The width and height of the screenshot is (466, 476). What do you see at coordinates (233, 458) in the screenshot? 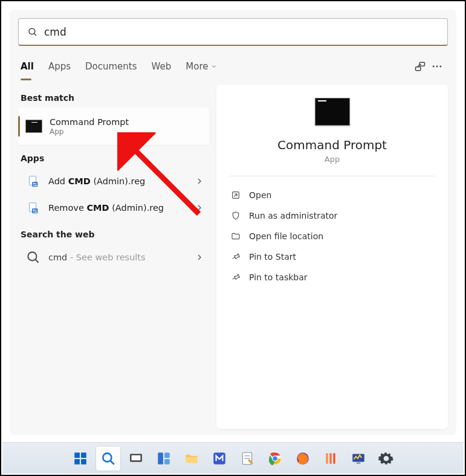
I see `taskbar` at bounding box center [233, 458].